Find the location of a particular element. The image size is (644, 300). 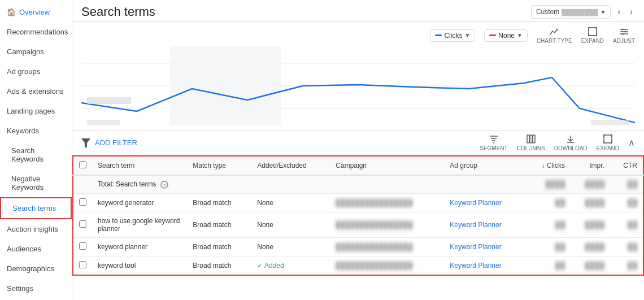

header-controls: Custom ▓▓▓▓▓▓▓▓ ▼ ‹ › is located at coordinates (583, 12).